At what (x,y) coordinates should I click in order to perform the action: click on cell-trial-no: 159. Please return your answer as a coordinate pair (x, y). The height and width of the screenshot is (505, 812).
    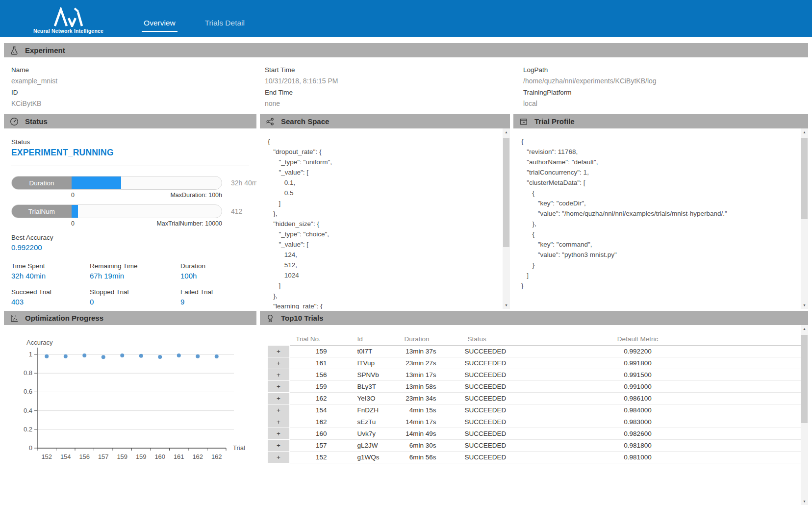
    Looking at the image, I should click on (309, 351).